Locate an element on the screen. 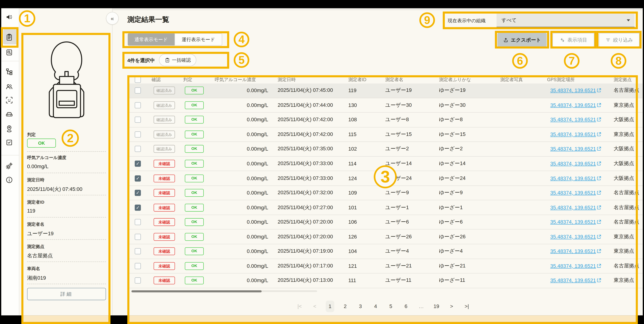  org-tree-icon is located at coordinates (9, 72).